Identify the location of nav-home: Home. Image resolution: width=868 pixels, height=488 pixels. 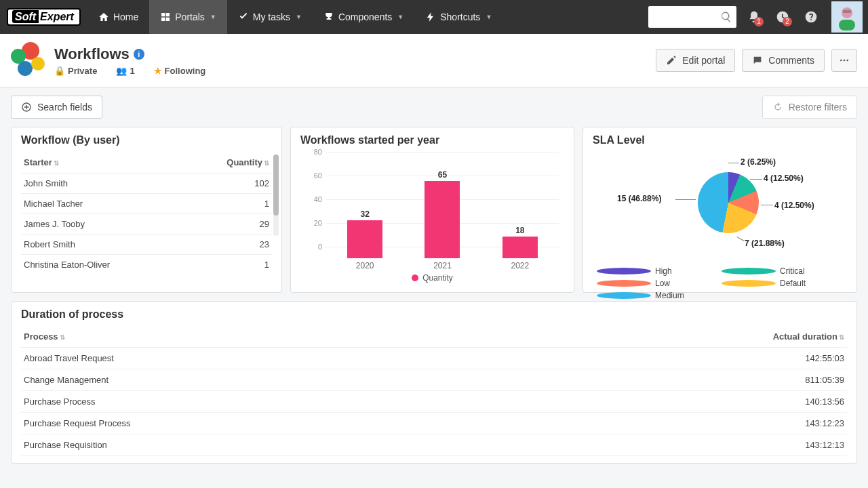
(118, 17).